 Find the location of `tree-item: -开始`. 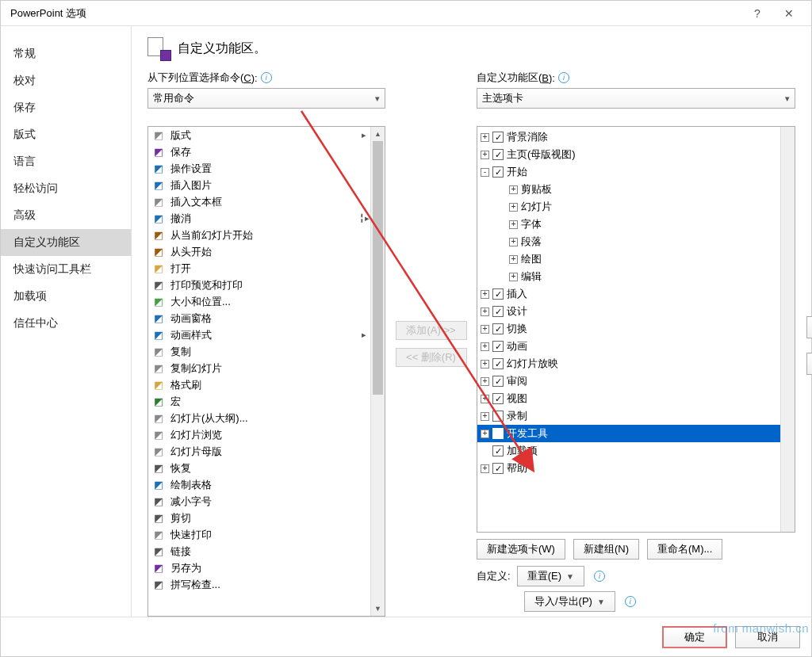

tree-item: -开始 is located at coordinates (629, 172).